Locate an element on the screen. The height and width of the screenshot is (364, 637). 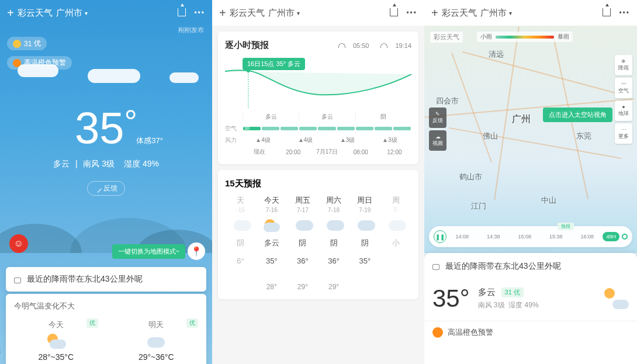
humidity: 湿度 49% is located at coordinates (141, 164).